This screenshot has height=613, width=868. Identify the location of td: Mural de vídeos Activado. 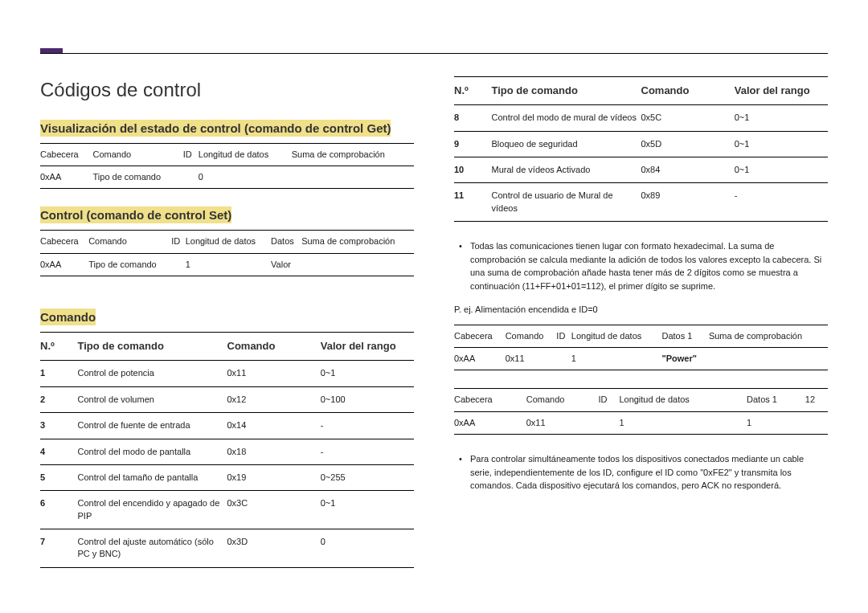
(567, 170).